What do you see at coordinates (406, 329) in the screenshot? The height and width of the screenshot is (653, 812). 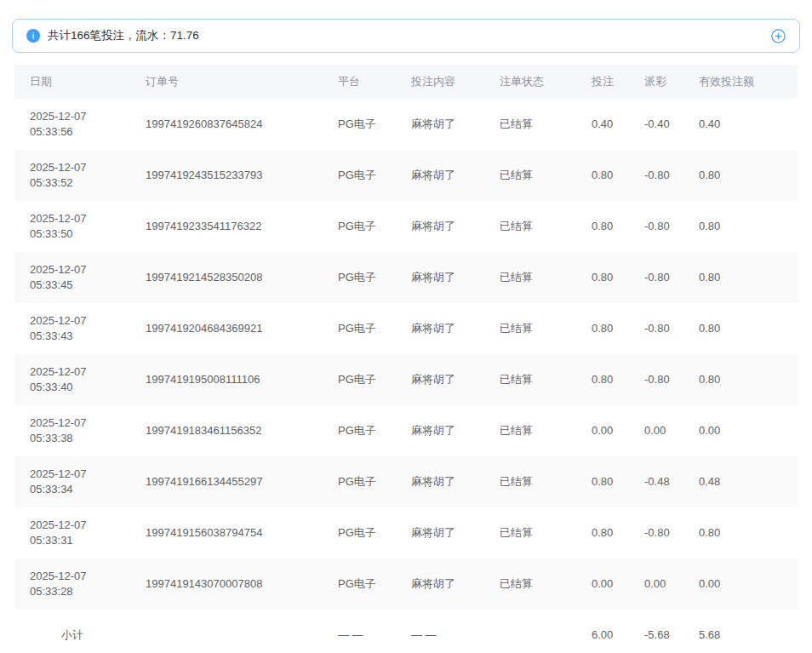 I see `table-row: 2025-12-0705:33:431997419204684369921PG电…` at bounding box center [406, 329].